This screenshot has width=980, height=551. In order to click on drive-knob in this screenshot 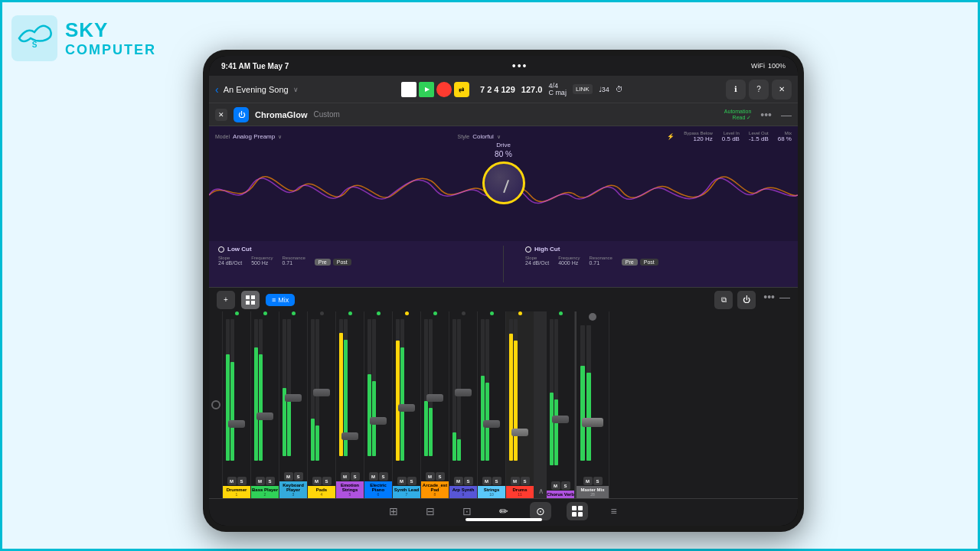, I will do `click(504, 183)`.